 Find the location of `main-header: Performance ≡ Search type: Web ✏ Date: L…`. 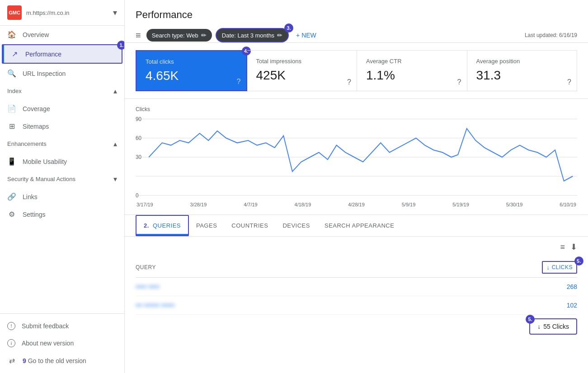

main-header: Performance ≡ Search type: Web ✏ Date: L… is located at coordinates (356, 22).